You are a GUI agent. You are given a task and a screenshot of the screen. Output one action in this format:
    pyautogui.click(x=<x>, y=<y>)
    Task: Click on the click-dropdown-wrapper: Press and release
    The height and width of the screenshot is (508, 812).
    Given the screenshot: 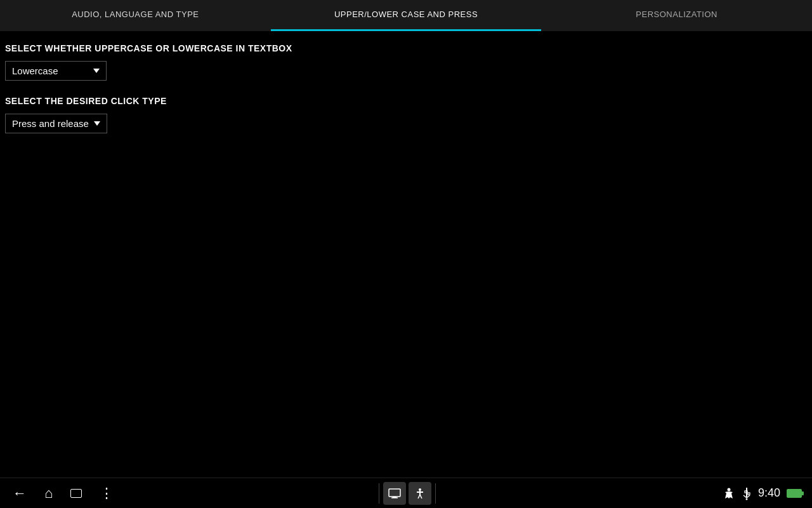 What is the action you would take?
    pyautogui.click(x=406, y=123)
    